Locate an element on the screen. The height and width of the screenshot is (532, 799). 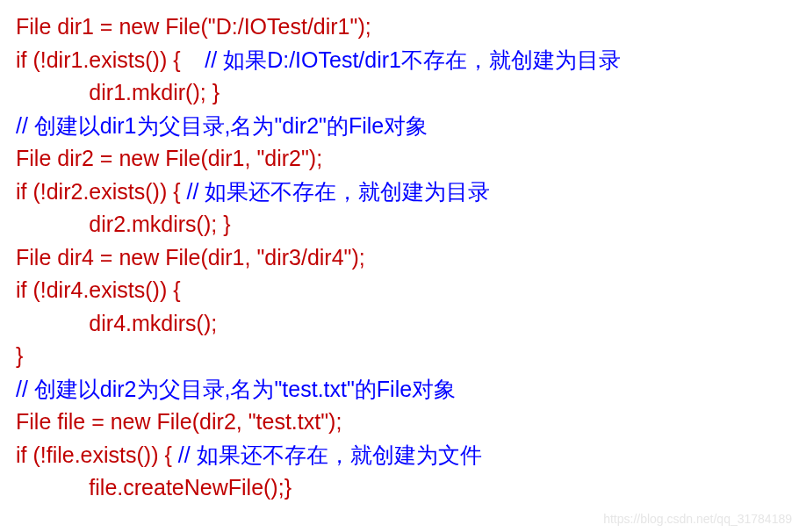
code-text: File dir2 = new File(dir1, "dir2"); is located at coordinates (169, 158).